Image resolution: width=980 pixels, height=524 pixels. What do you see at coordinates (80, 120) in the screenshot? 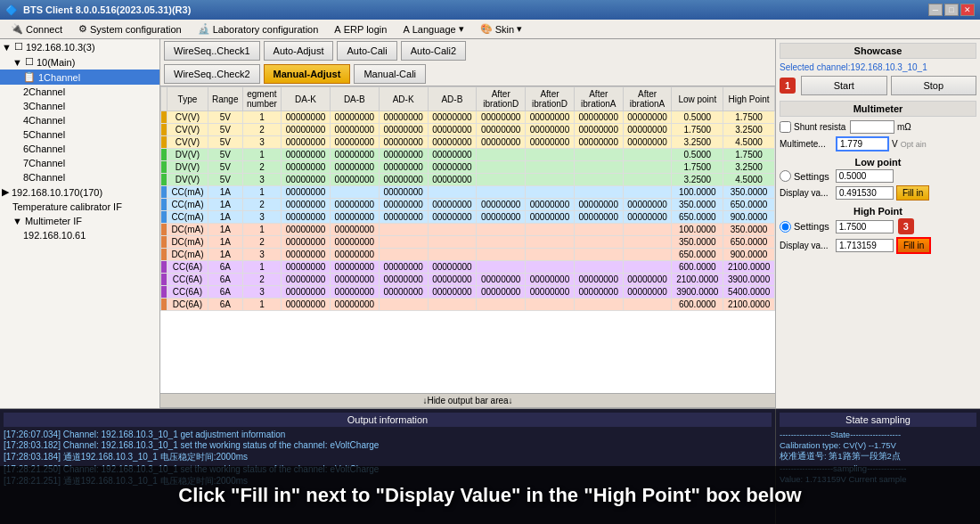
I see `sidebar-item-4channel: 4Channel` at bounding box center [80, 120].